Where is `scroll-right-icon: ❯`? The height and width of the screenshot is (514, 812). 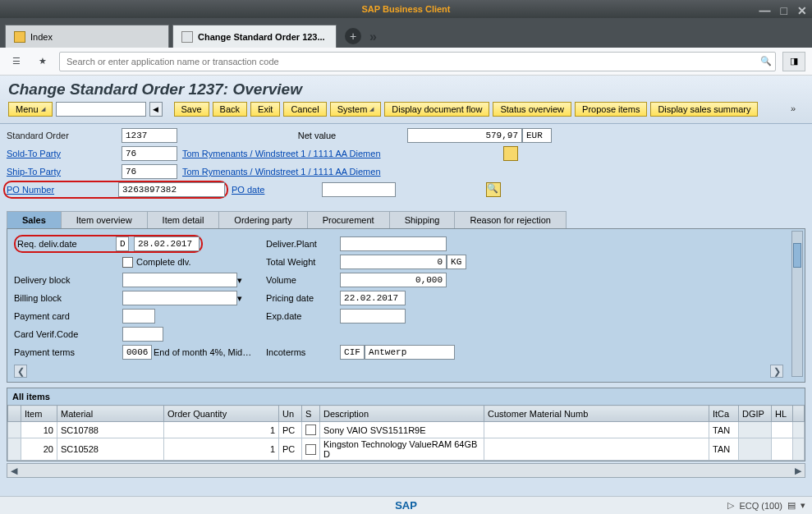
scroll-right-icon: ❯ is located at coordinates (777, 371).